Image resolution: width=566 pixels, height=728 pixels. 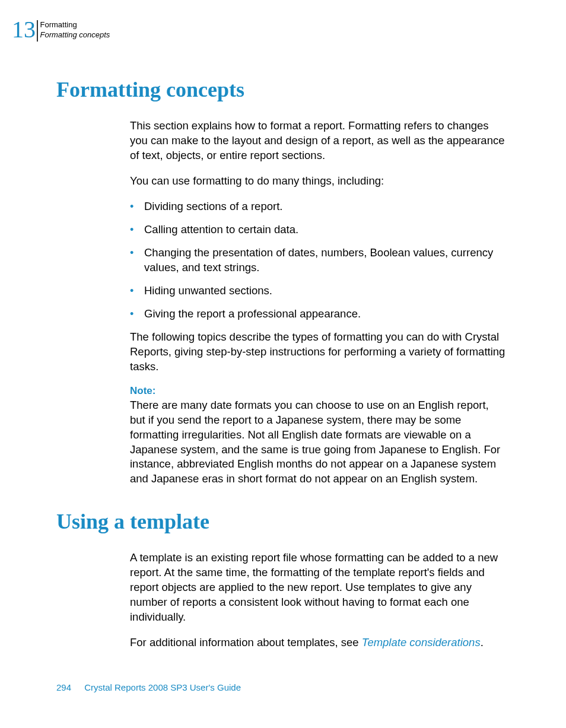 What do you see at coordinates (37, 31) in the screenshot?
I see `header-divider` at bounding box center [37, 31].